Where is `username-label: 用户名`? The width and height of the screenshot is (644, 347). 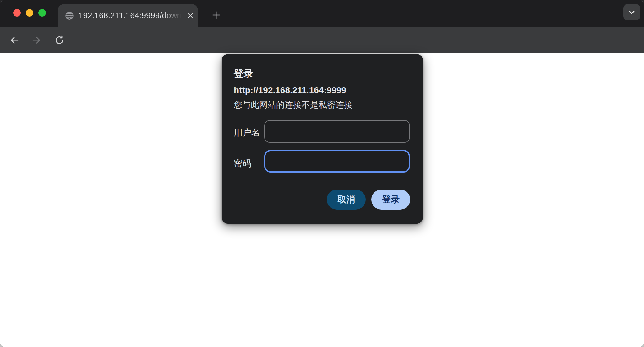 username-label: 用户名 is located at coordinates (247, 133).